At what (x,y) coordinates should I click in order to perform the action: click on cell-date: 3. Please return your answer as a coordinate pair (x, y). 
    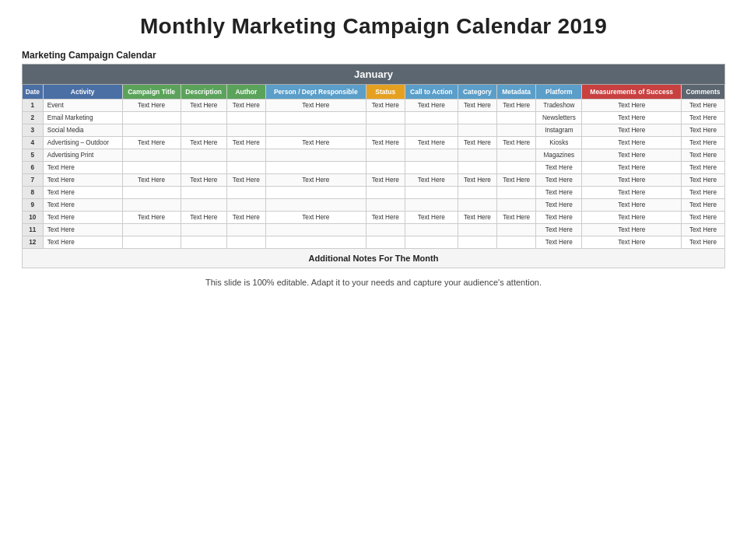
    Looking at the image, I should click on (33, 131).